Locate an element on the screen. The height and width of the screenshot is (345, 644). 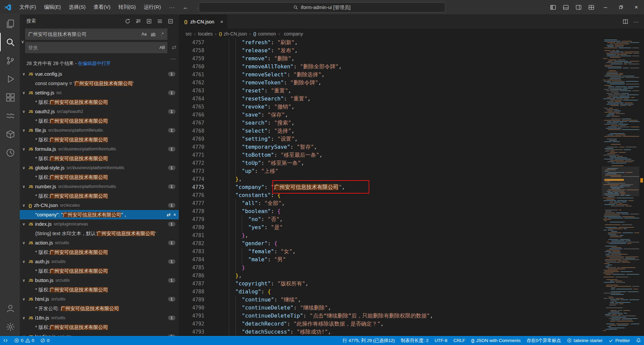
menu-more-button: ··· is located at coordinates (172, 7).